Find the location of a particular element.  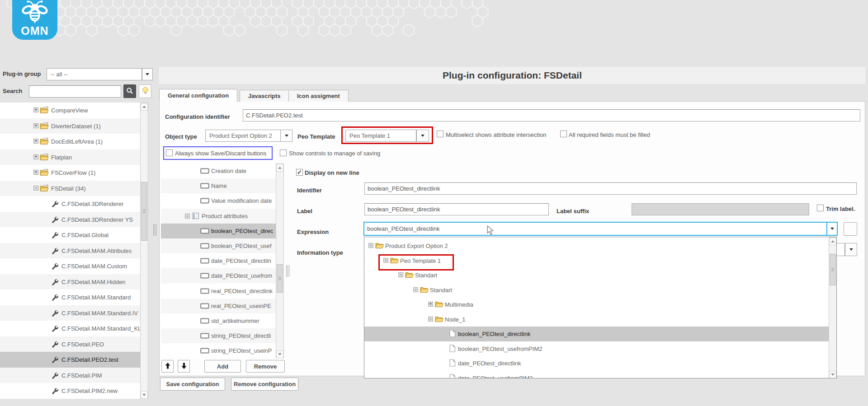

tree-item-config: C.FSDetail.PEO2.test is located at coordinates (70, 359).